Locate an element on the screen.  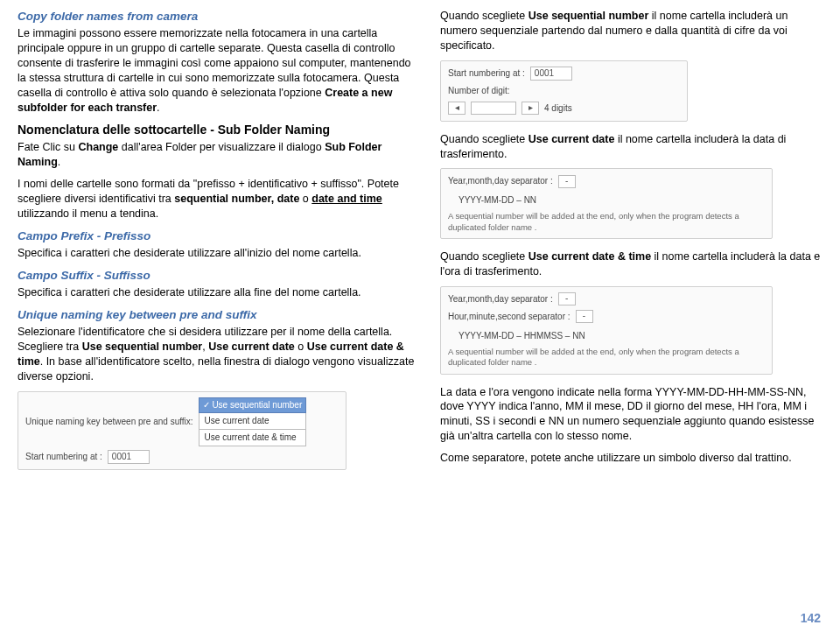
para-current-datetime: Quando scegliete Use current date & time… is located at coordinates (634, 264).